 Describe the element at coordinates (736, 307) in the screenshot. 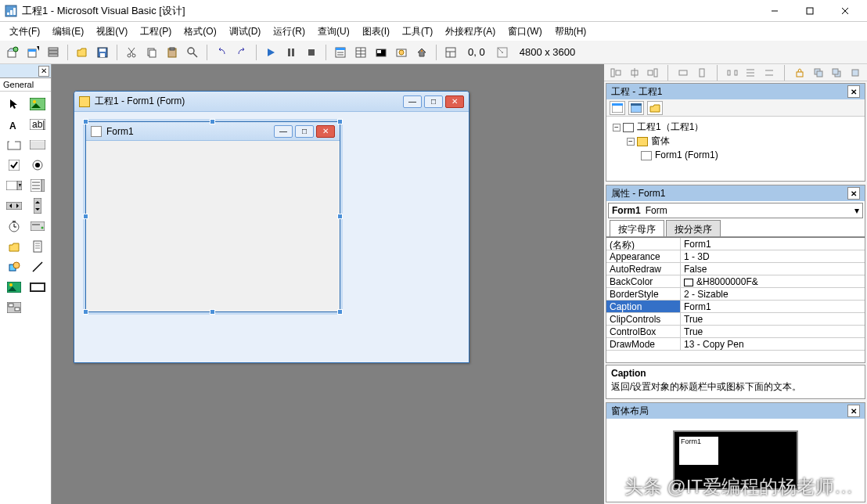

I see `property-row: CaptionForm1` at that location.